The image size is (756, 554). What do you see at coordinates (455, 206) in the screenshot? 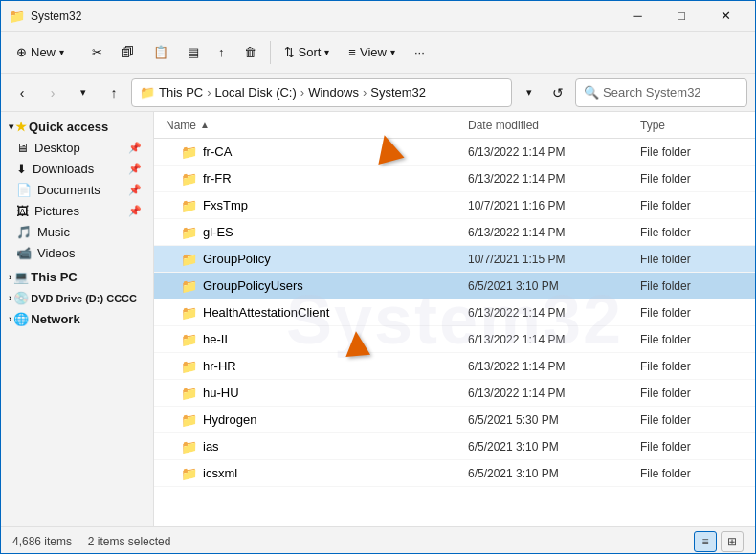
I see `table-row: 📁FxsTmp 10/7/2021 1:16 PM File folder` at bounding box center [455, 206].